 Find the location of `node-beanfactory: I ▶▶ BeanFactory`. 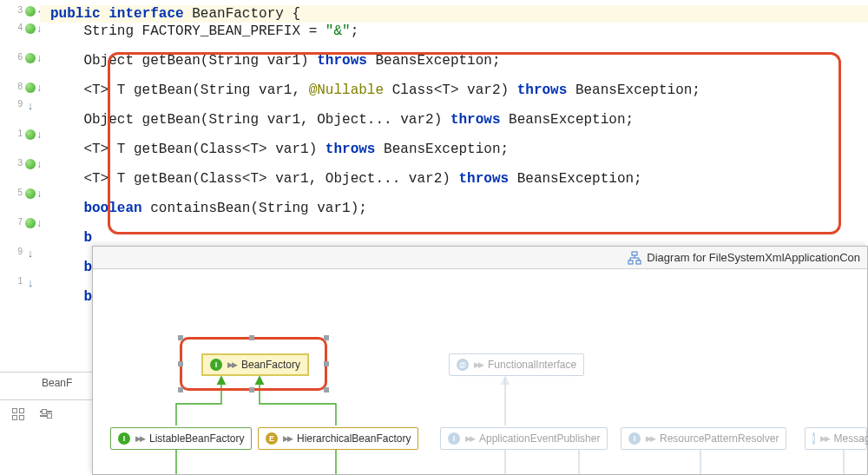

node-beanfactory: I ▶▶ BeanFactory is located at coordinates (255, 365).